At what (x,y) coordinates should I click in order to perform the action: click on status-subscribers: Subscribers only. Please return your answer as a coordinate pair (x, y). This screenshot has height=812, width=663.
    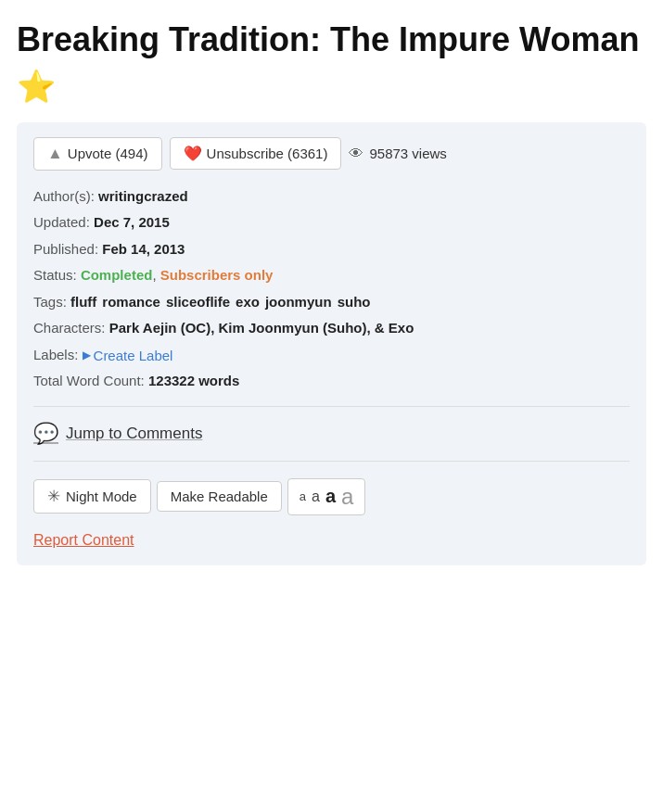
    Looking at the image, I should click on (217, 276).